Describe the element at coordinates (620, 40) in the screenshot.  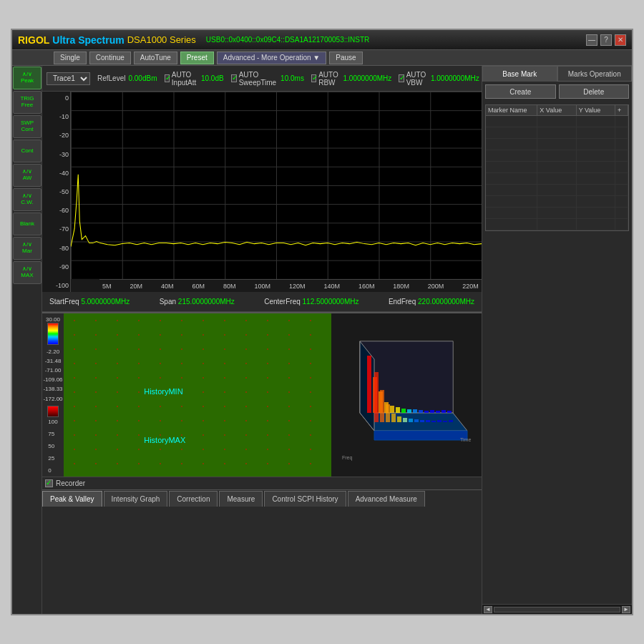
I see `close-button: ✕` at that location.